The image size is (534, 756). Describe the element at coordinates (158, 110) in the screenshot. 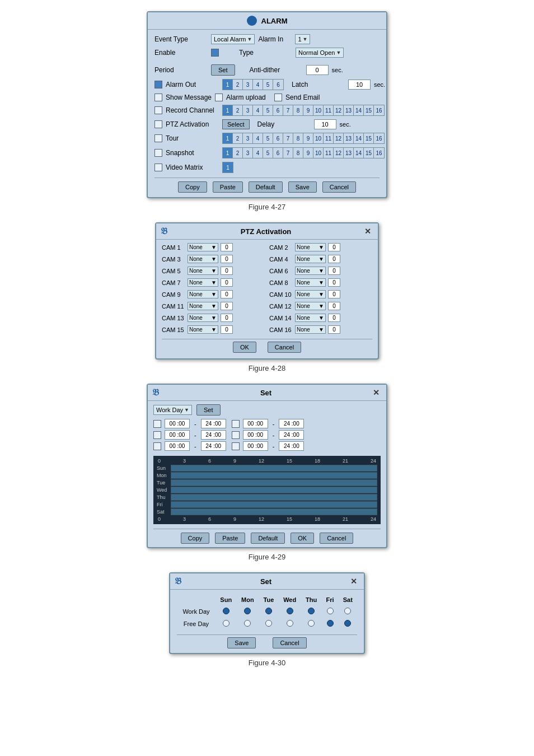

I see `record-channel-checkbox` at that location.